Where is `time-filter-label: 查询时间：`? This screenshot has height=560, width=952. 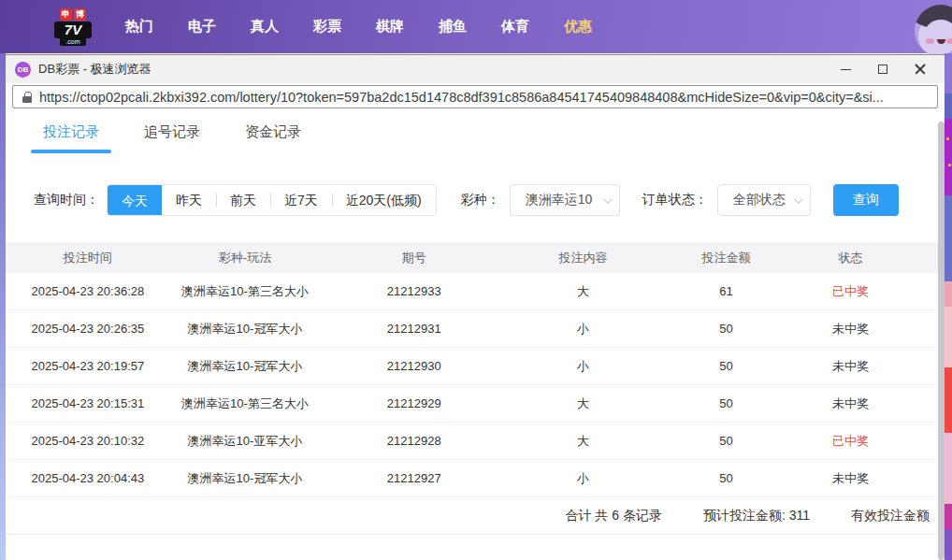 time-filter-label: 查询时间： is located at coordinates (66, 200).